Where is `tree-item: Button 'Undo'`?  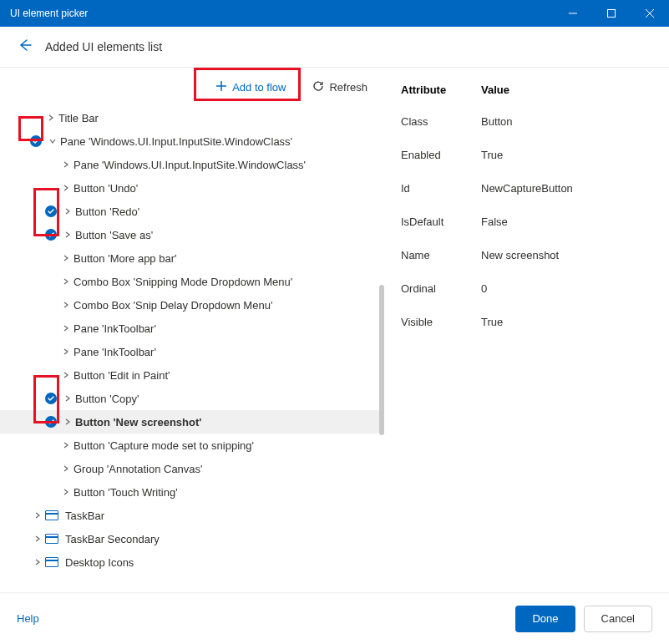 tree-item: Button 'Undo' is located at coordinates (192, 188).